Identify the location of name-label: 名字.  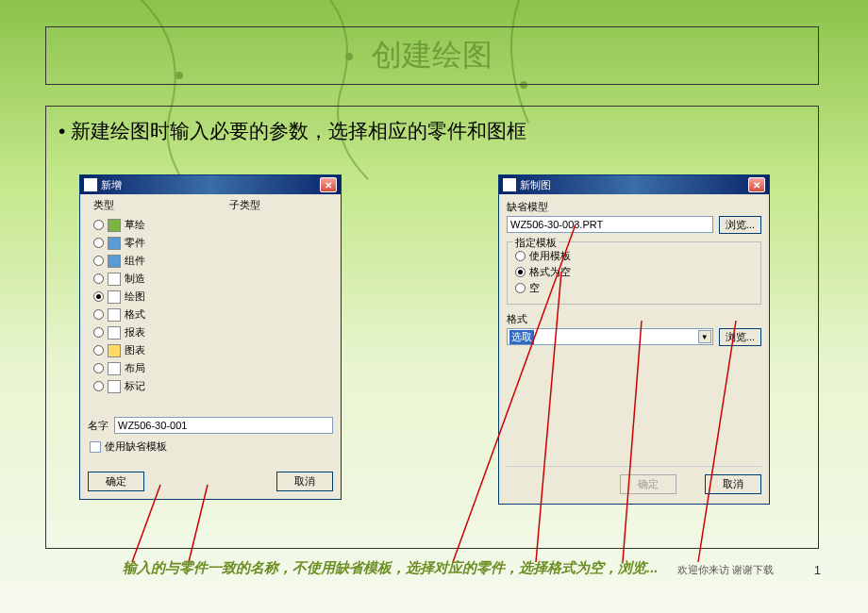
(98, 426).